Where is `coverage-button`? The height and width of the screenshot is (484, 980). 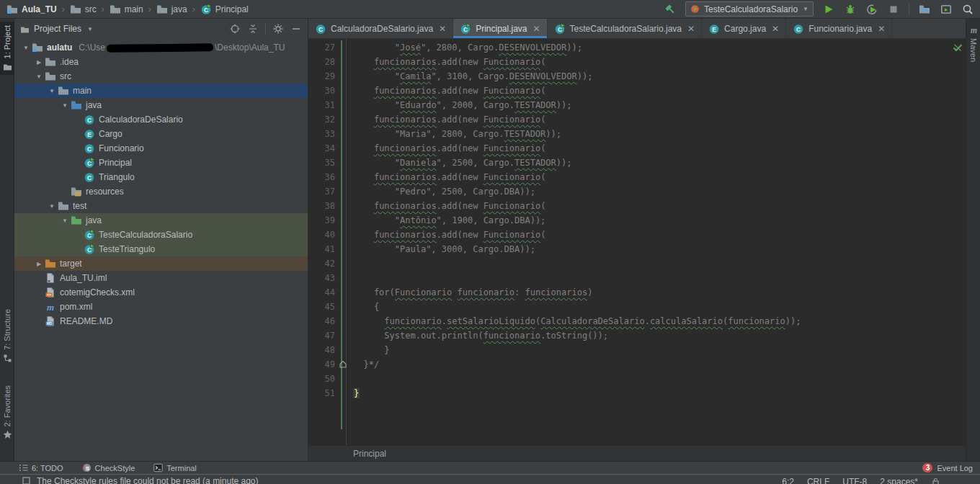
coverage-button is located at coordinates (872, 9).